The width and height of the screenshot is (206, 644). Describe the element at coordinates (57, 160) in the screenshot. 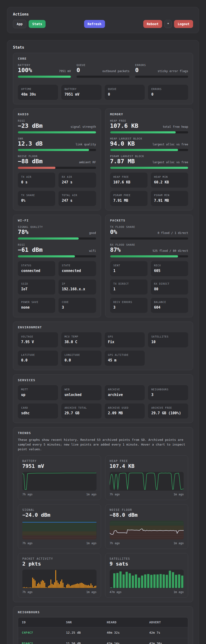

I see `radio-section: RADIO RSSI −23 dBmsignal strength SNR 12…` at that location.